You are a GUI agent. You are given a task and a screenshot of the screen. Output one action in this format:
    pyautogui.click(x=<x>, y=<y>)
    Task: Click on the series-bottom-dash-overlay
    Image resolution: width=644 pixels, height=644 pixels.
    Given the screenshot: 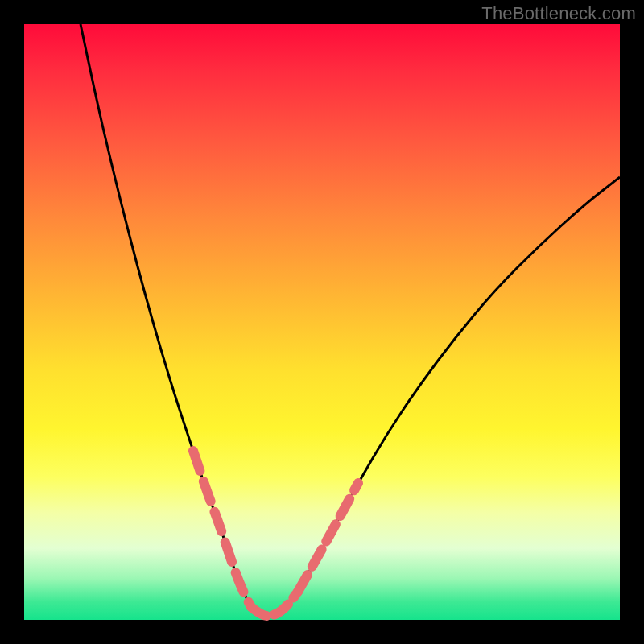 What is the action you would take?
    pyautogui.click(x=275, y=604)
    